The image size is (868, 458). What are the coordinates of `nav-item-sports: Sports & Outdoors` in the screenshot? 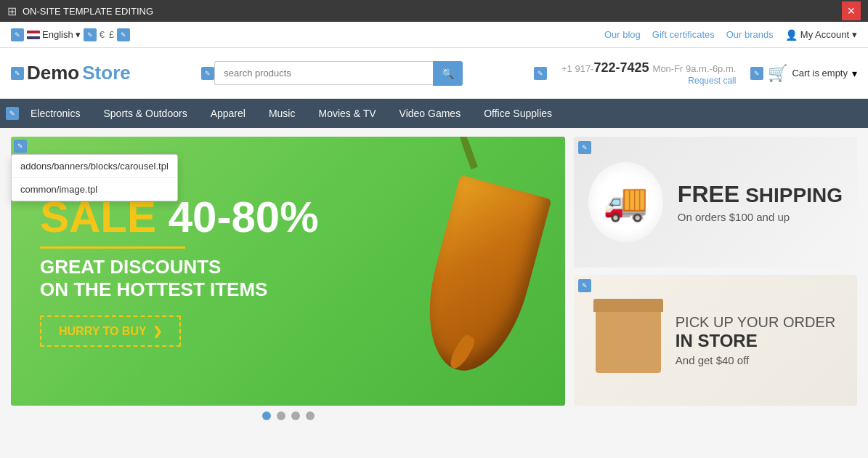 It's located at (145, 113).